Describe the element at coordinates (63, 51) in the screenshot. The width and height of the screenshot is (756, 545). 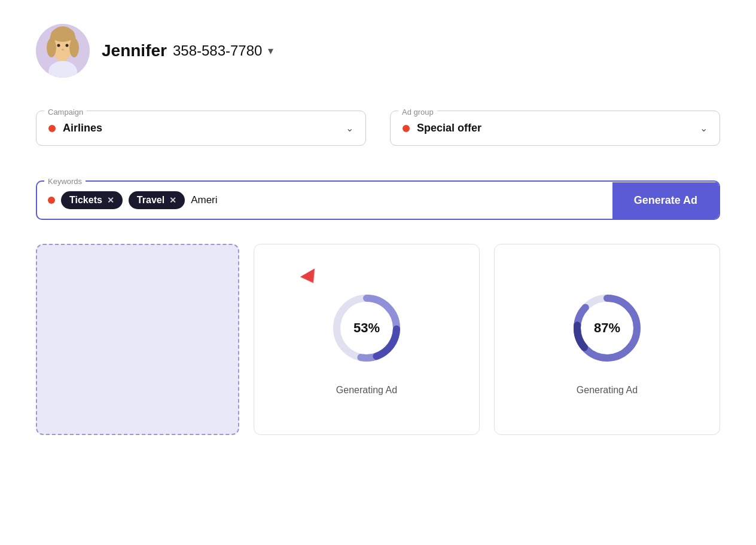
I see `avatar` at that location.